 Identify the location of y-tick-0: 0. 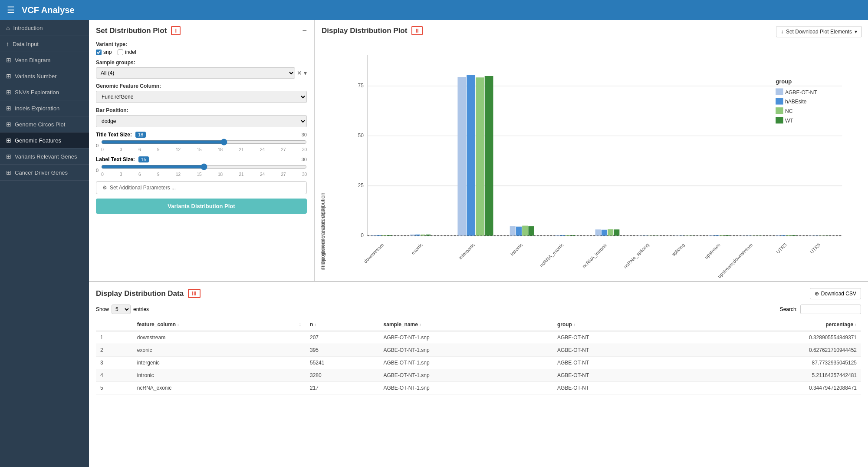
(362, 235).